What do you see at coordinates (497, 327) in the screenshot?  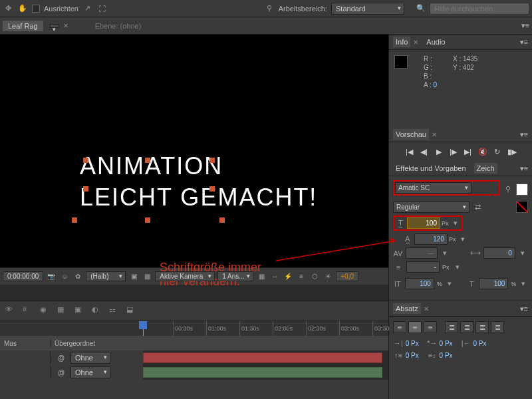 I see `justify-all-icon: ≣` at bounding box center [497, 327].